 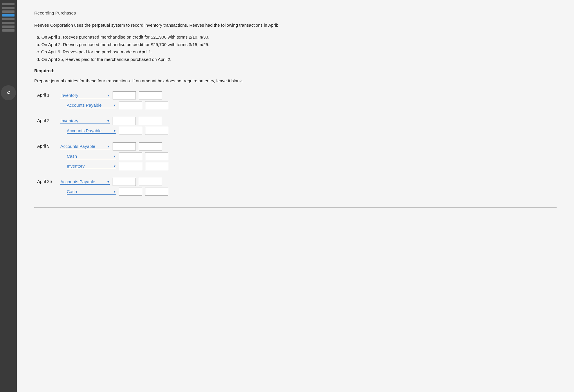 What do you see at coordinates (91, 192) in the screenshot?
I see `account-select-april25-cash: Cash Accounts Payable Inventory Purchase…` at bounding box center [91, 192].